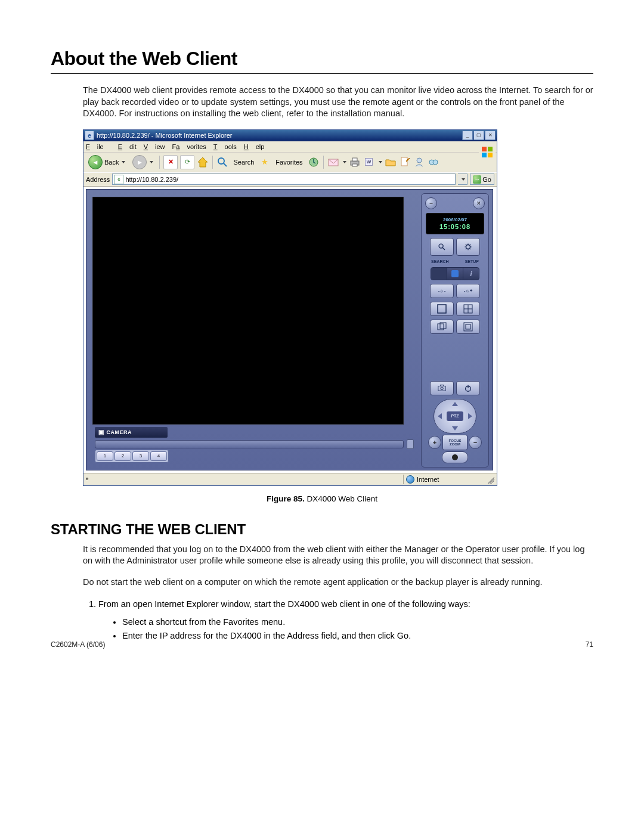 Image resolution: width=644 pixels, height=833 pixels. I want to click on menu-help: Help, so click(254, 147).